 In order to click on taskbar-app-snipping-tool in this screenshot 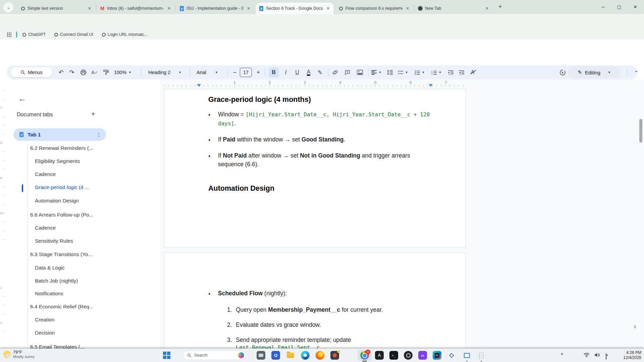, I will do `click(467, 355)`.